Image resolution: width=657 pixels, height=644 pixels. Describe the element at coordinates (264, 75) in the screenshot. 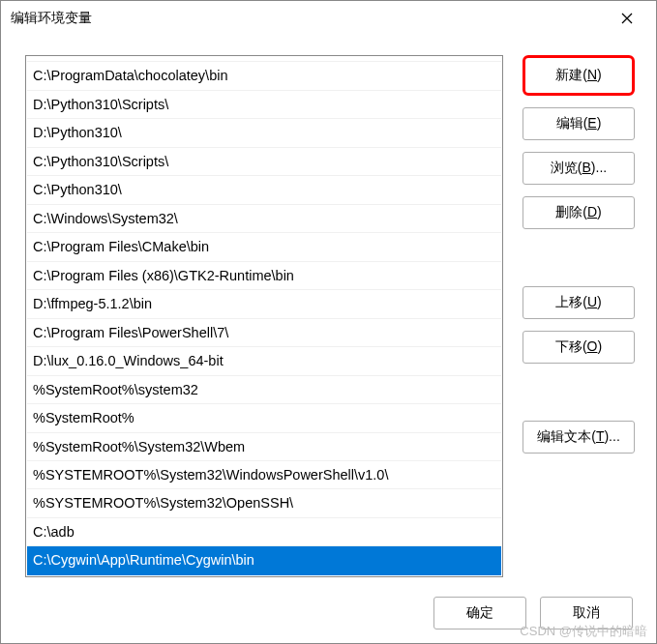

I see `list-item: C:\ProgramData\chocolatey\bin` at that location.